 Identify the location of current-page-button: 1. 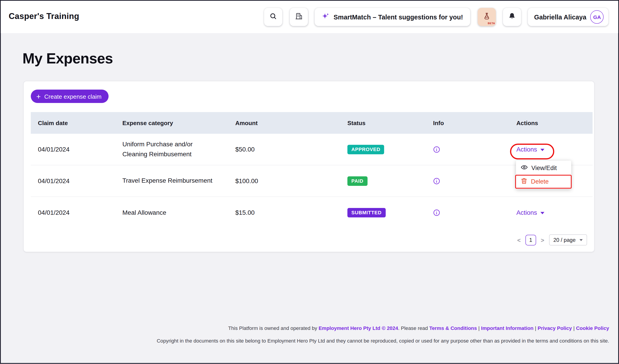
(531, 240).